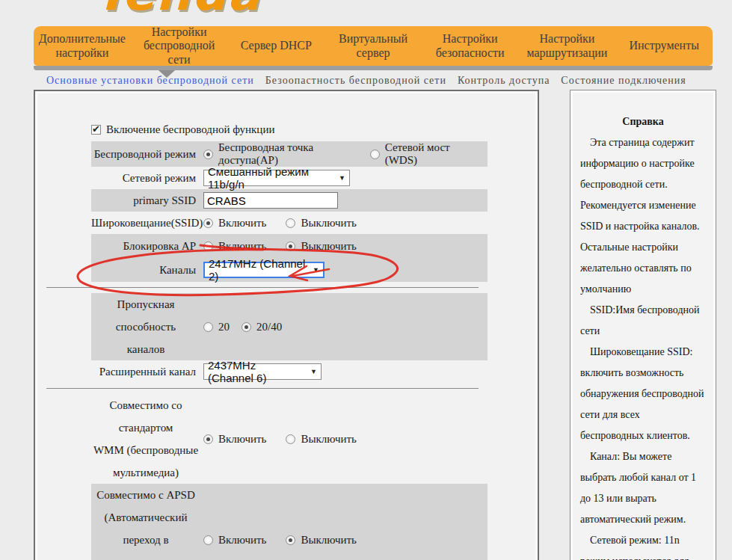 This screenshot has height=560, width=732. I want to click on tenda-logo: Tenda, so click(191, 10).